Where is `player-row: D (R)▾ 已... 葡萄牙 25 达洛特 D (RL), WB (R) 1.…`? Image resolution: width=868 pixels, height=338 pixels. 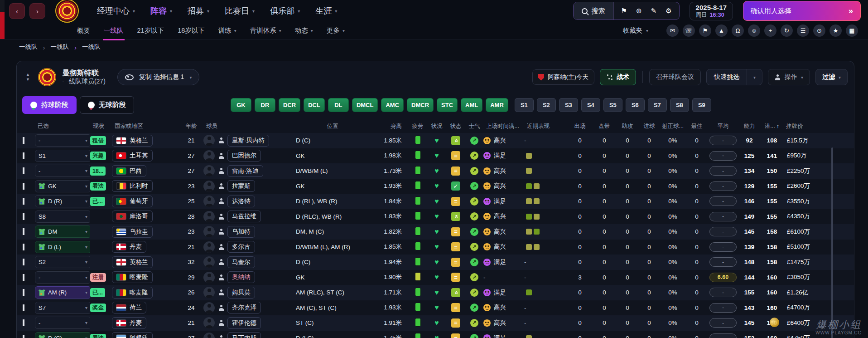
player-row: D (R)▾ 已... 葡萄牙 25 达洛特 D (RL), WB (R) 1.… is located at coordinates (435, 201).